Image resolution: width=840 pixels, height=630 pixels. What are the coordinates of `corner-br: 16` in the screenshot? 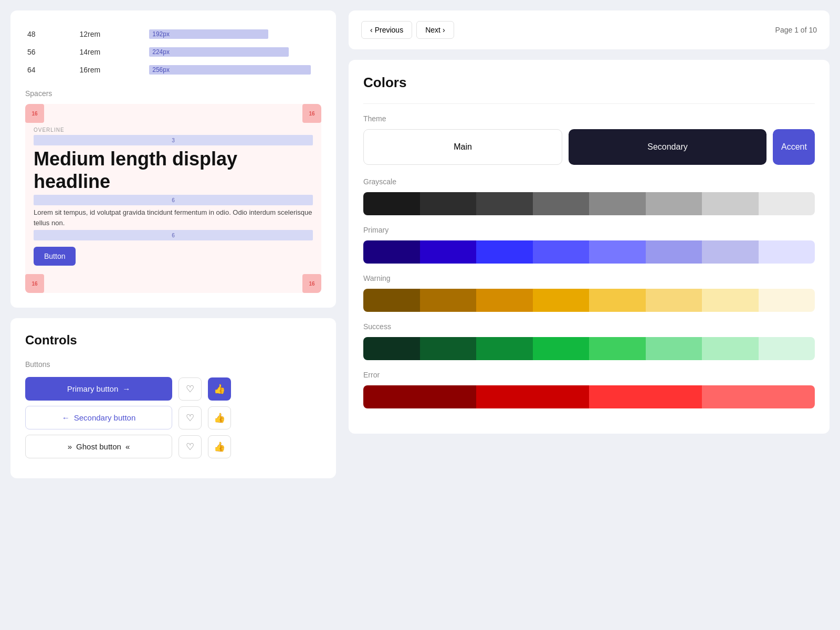 It's located at (312, 284).